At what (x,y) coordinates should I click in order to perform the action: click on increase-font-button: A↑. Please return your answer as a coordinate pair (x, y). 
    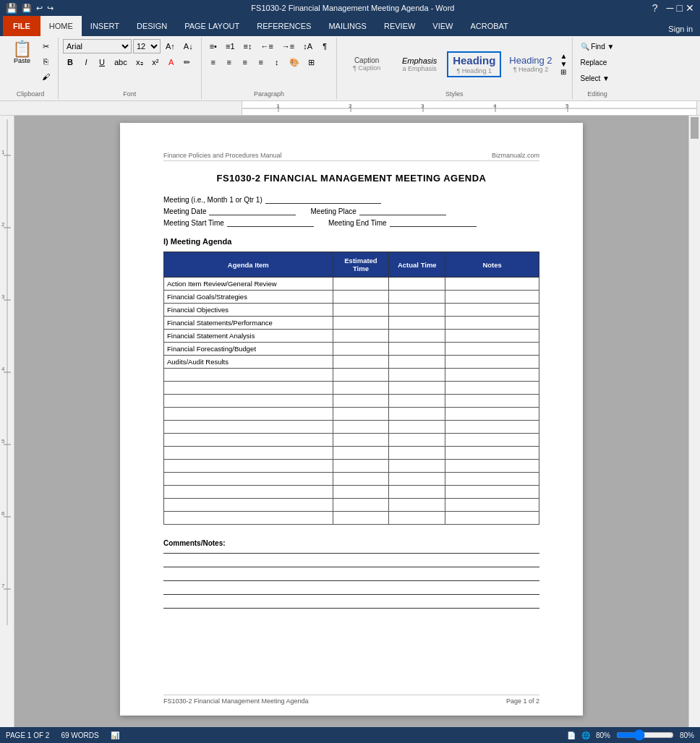
    Looking at the image, I should click on (171, 46).